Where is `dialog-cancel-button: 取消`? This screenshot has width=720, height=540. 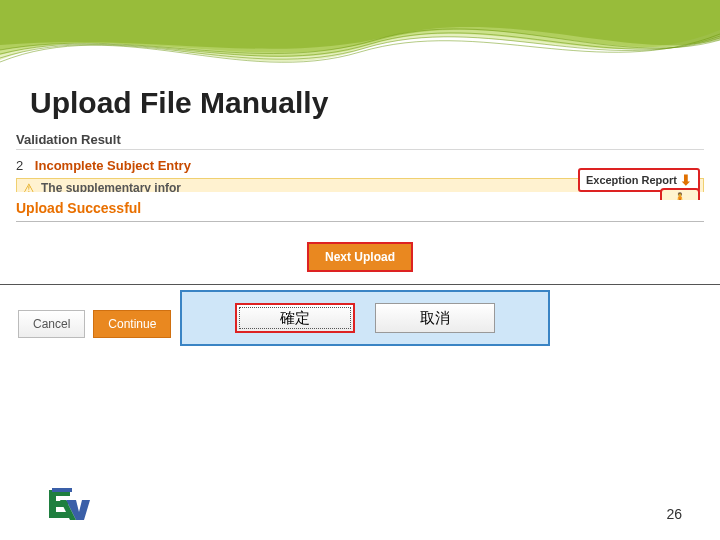 dialog-cancel-button: 取消 is located at coordinates (435, 318).